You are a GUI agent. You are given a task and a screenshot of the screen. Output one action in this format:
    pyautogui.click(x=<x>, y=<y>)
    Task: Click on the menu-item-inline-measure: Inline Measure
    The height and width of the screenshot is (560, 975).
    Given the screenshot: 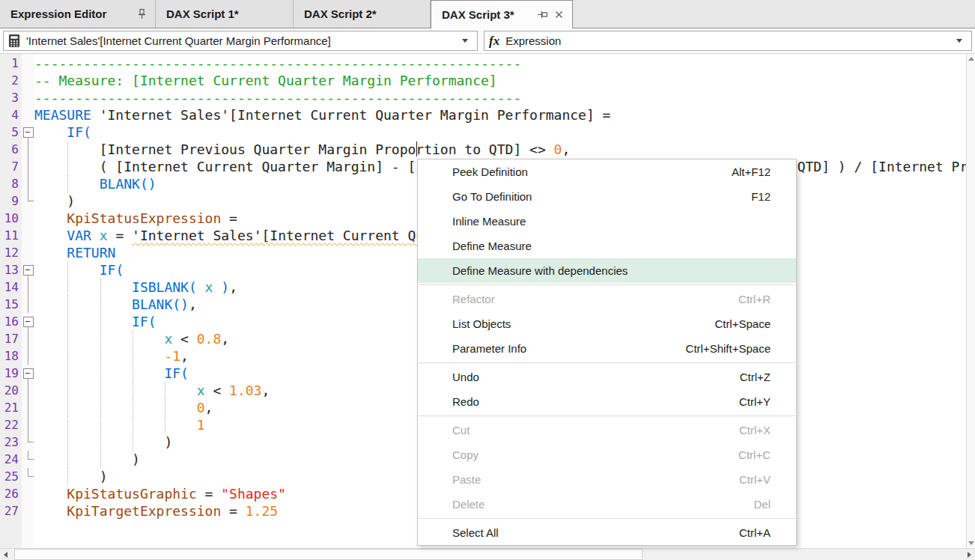 What is the action you would take?
    pyautogui.click(x=607, y=222)
    